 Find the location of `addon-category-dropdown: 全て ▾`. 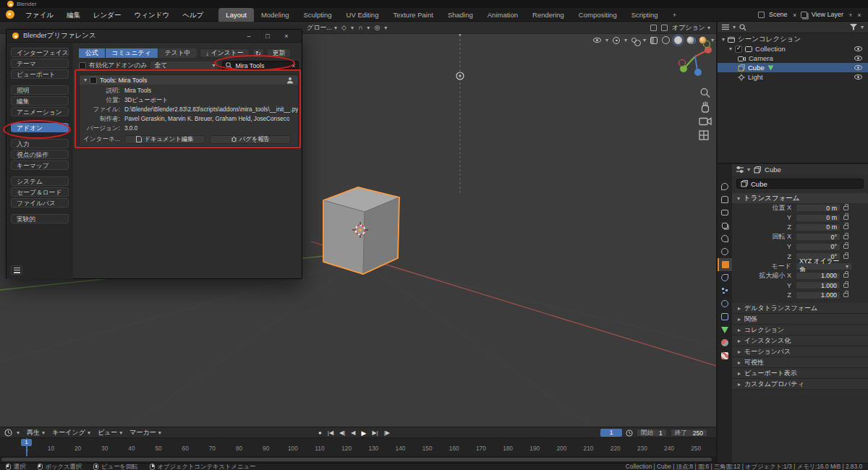

addon-category-dropdown: 全て ▾ is located at coordinates (184, 65).